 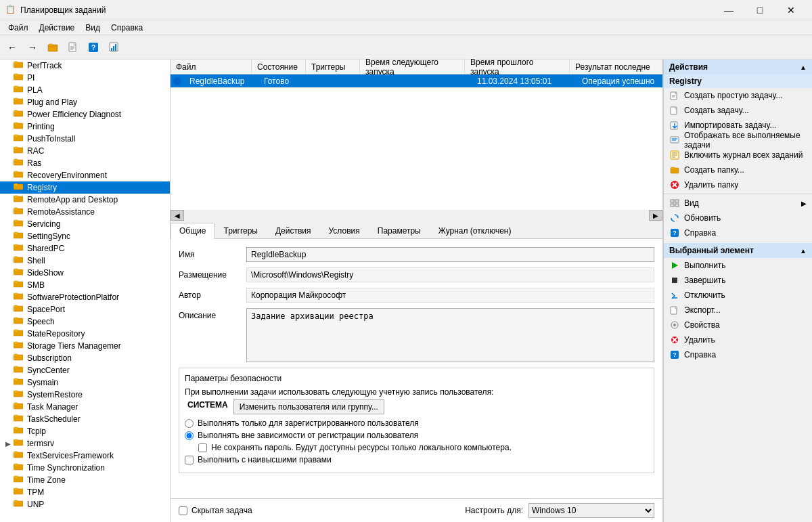 What do you see at coordinates (417, 215) in the screenshot?
I see `scroll-track` at bounding box center [417, 215].